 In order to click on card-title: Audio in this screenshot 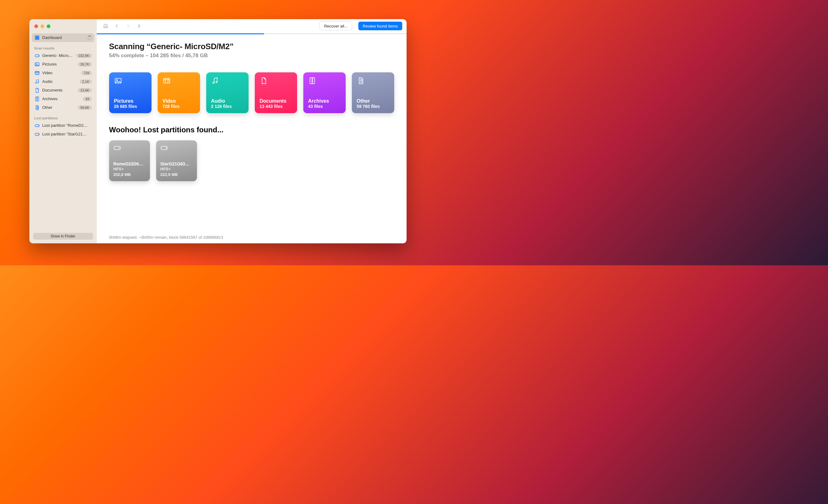, I will do `click(227, 101)`.